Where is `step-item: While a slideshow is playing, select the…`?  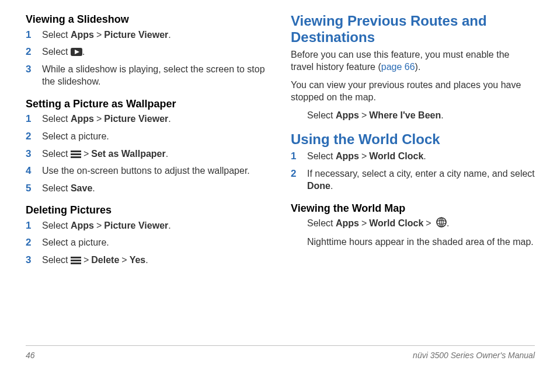 step-item: While a slideshow is playing, select the… is located at coordinates (148, 78).